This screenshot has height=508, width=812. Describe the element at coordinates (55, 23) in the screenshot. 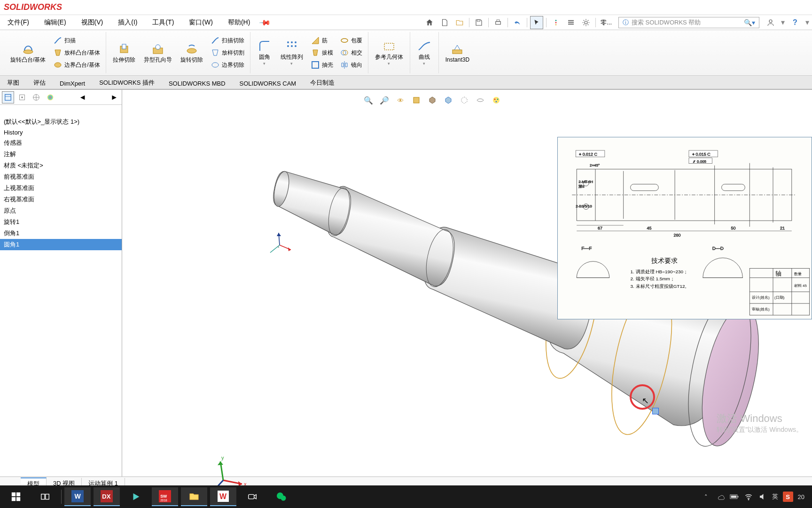

I see `menu-edit: 编辑(E)` at that location.